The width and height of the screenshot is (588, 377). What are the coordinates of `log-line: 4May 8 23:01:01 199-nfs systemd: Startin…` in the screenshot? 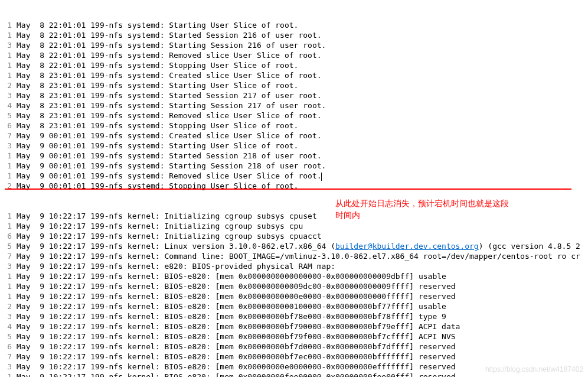 It's located at (296, 105).